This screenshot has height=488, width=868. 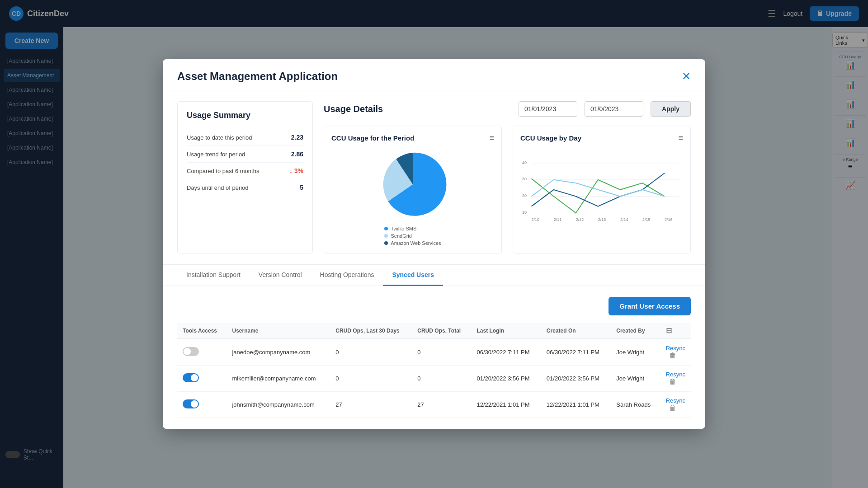 I want to click on pie-chart-svg, so click(x=413, y=184).